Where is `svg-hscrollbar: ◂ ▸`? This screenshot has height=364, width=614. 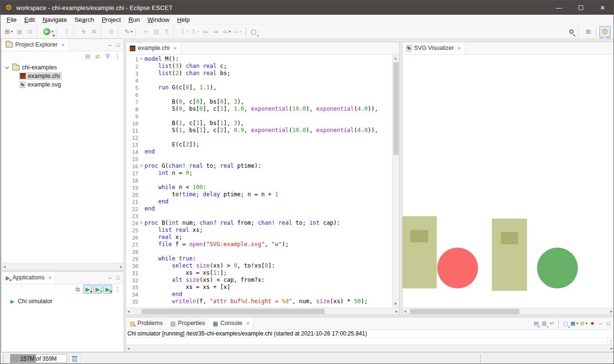
svg-hscrollbar: ◂ ▸ is located at coordinates (508, 311).